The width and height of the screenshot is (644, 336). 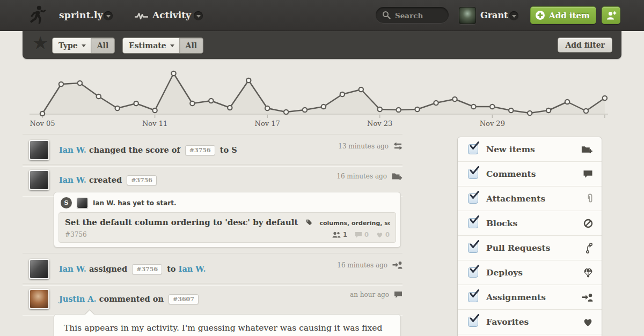 What do you see at coordinates (184, 299) in the screenshot?
I see `item-ref-badge: #3607` at bounding box center [184, 299].